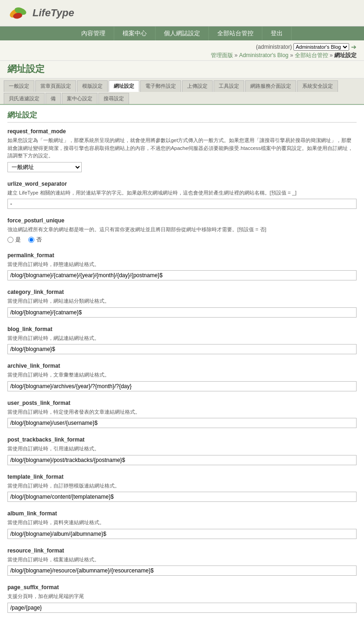 This screenshot has width=364, height=624. What do you see at coordinates (182, 204) in the screenshot?
I see `input-urlize-word-separator` at bounding box center [182, 204].